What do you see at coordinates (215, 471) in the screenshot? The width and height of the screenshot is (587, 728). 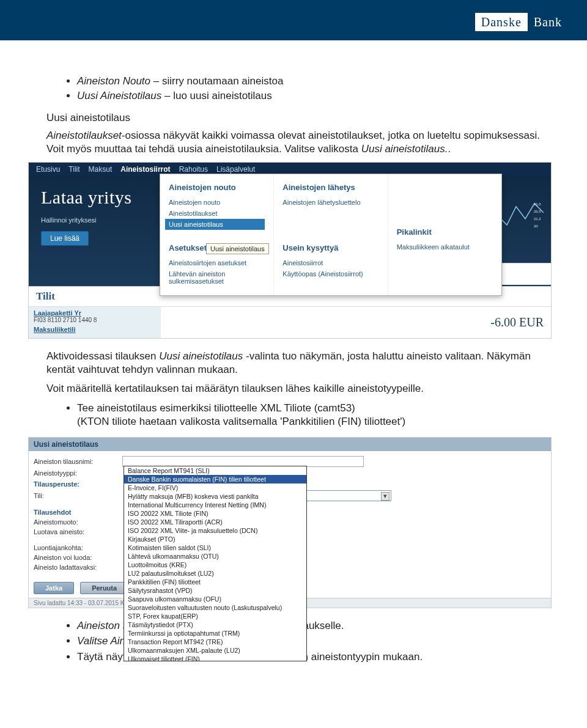 I see `dropdown-option: Balance Report MT941 (SLI)` at bounding box center [215, 471].